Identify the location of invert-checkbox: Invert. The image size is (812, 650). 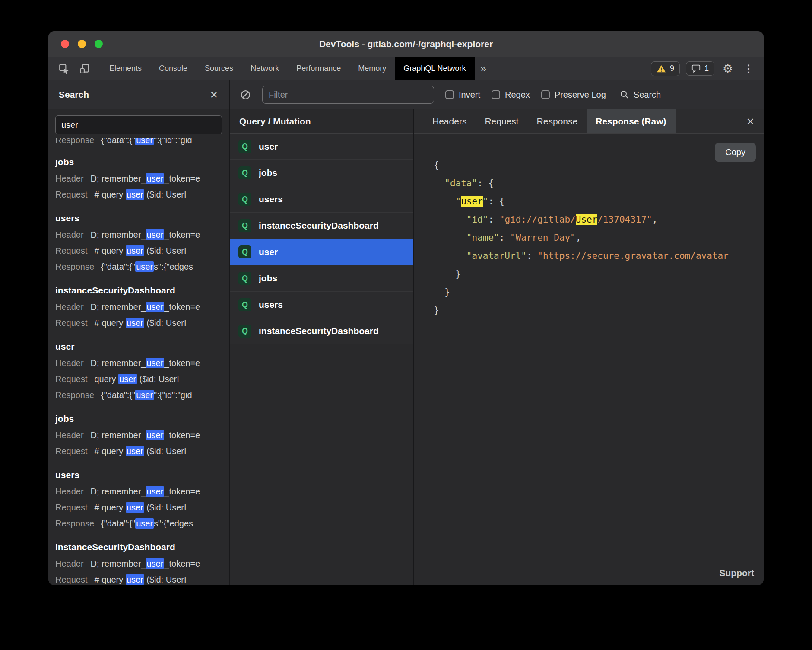
(463, 95).